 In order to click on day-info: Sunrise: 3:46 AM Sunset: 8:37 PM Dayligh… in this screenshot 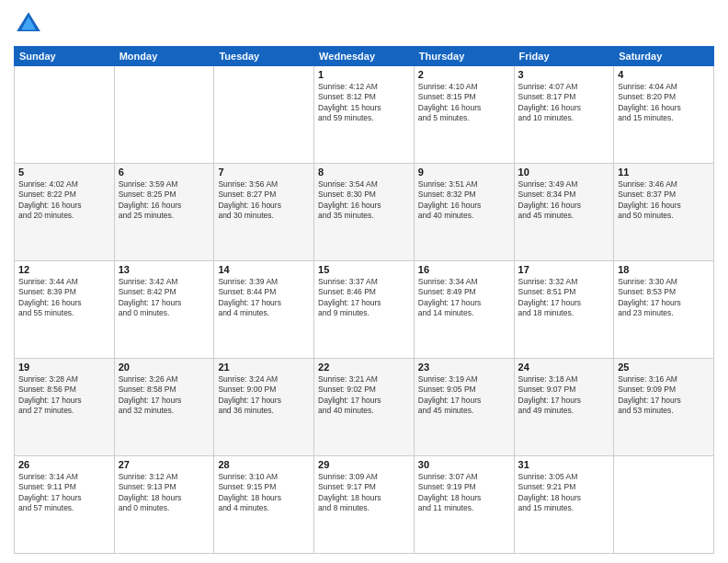, I will do `click(664, 201)`.